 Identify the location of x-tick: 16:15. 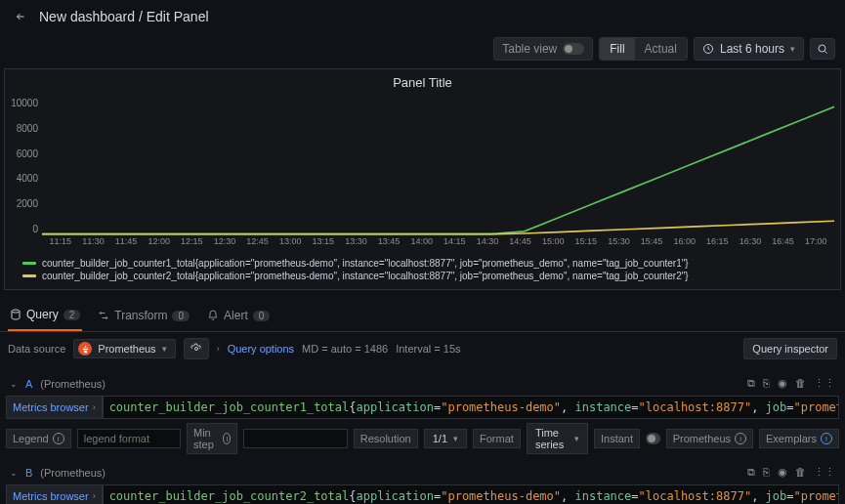
(718, 244).